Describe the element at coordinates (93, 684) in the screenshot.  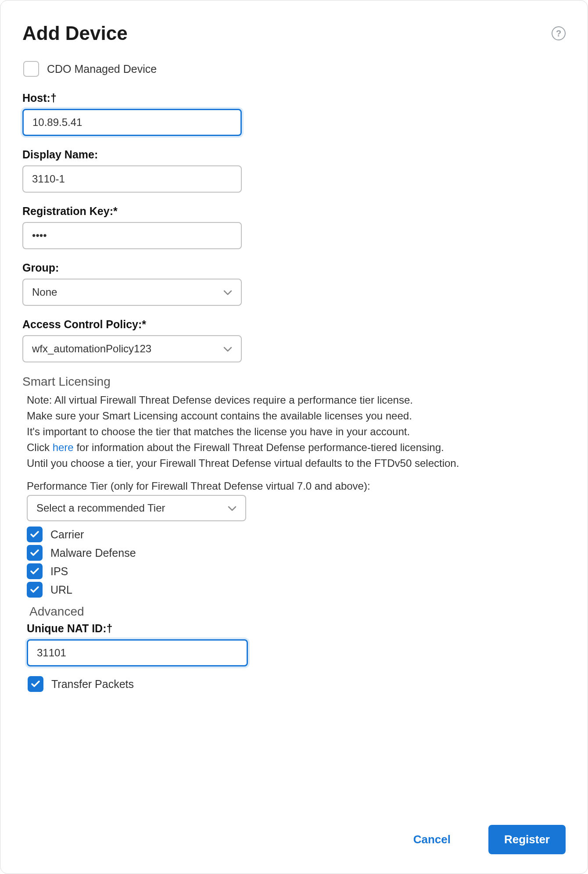
I see `transfer-packets-label: Transfer Packets` at that location.